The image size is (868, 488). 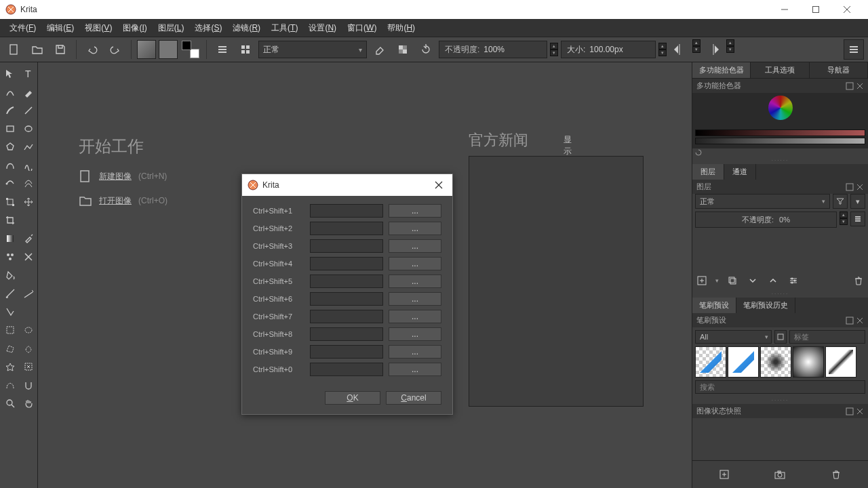 I want to click on brush-settings-button, so click(x=222, y=49).